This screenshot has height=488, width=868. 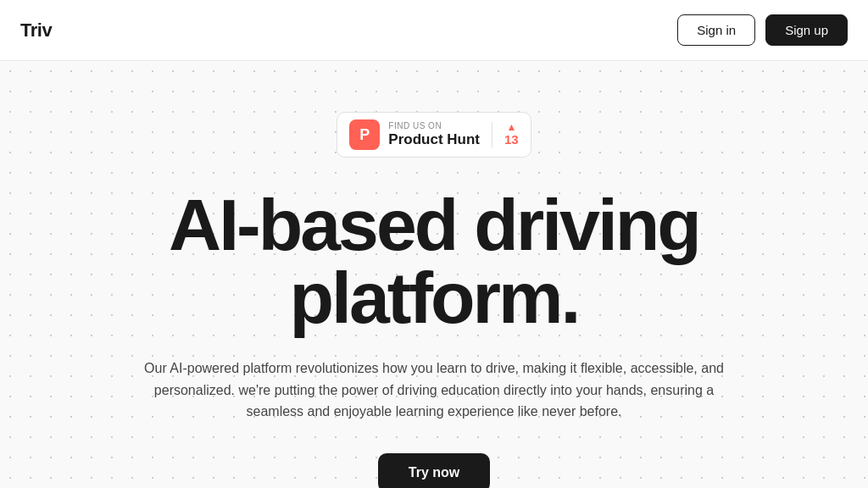 I want to click on product-hunt-icon: P, so click(x=364, y=135).